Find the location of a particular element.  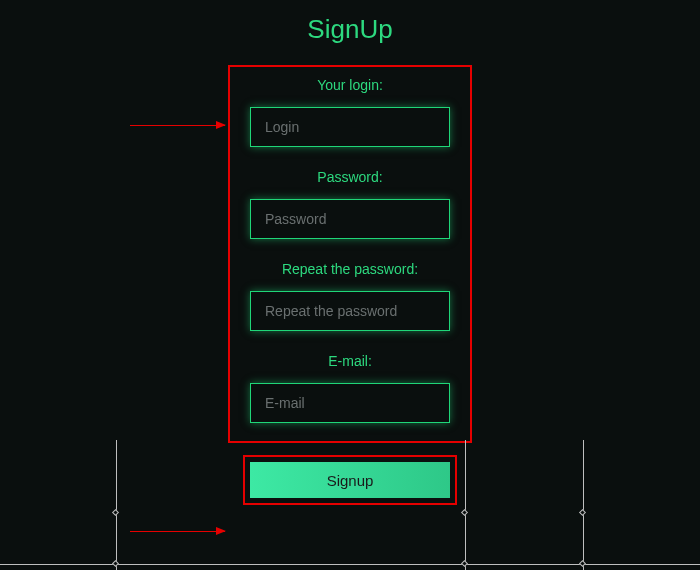

login-input is located at coordinates (350, 127).